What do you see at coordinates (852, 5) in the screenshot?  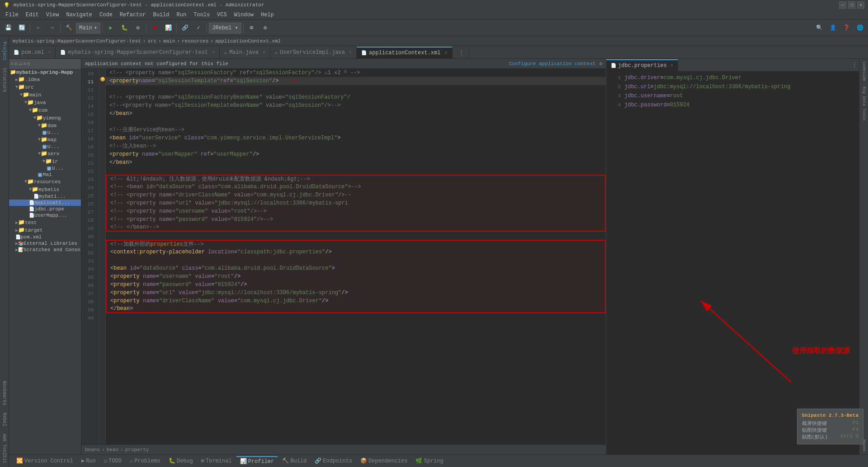 I see `title-bar-controls: — ❐ ✕` at bounding box center [852, 5].